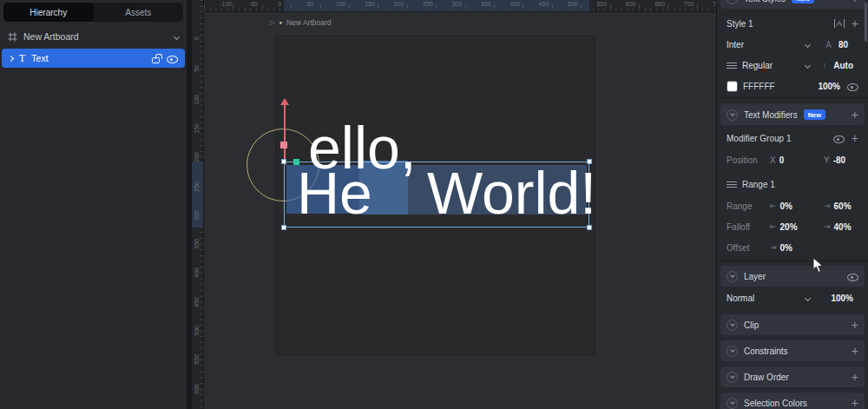 Image resolution: width=868 pixels, height=409 pixels. What do you see at coordinates (844, 66) in the screenshot?
I see `line-height-field: Auto` at bounding box center [844, 66].